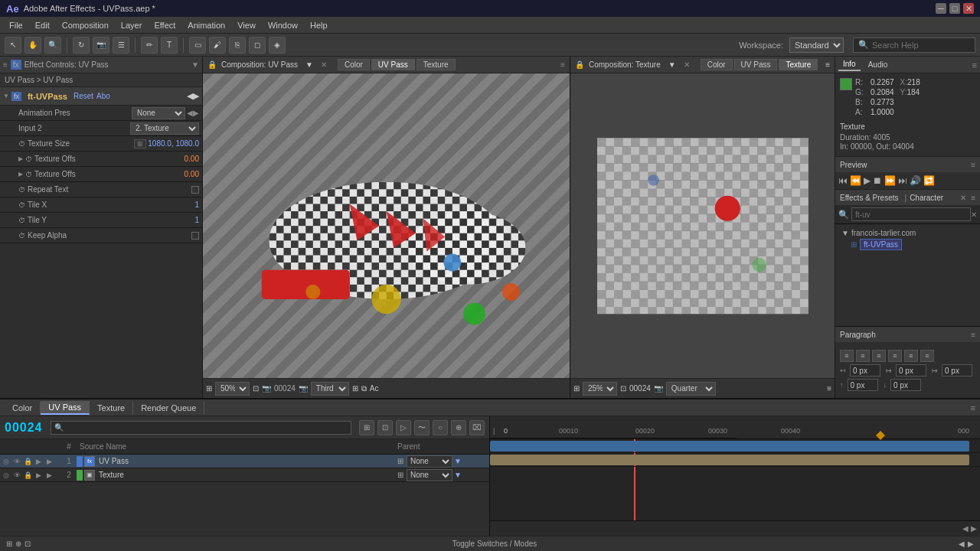  Describe the element at coordinates (459, 428) in the screenshot. I see `tl-snap-btn: ⊕` at that location.